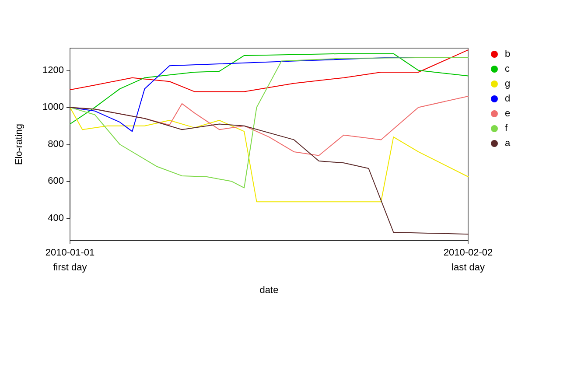 The image size is (588, 378). Describe the element at coordinates (508, 53) in the screenshot. I see `legend-label-b: b` at that location.